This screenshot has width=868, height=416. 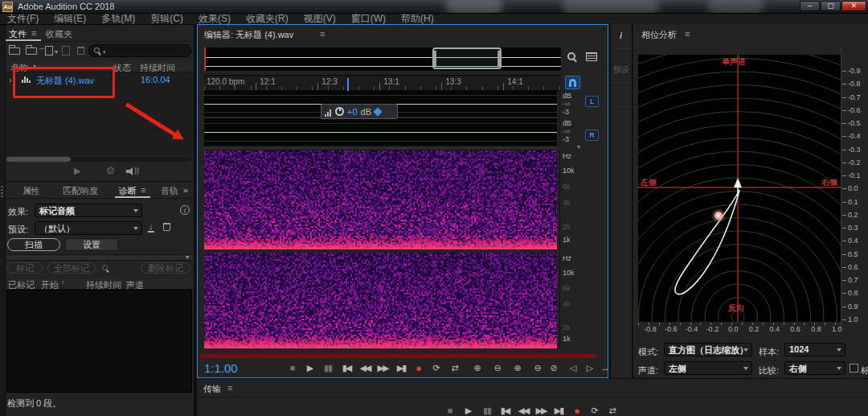 What do you see at coordinates (49, 51) in the screenshot?
I see `new-file-icon` at bounding box center [49, 51].